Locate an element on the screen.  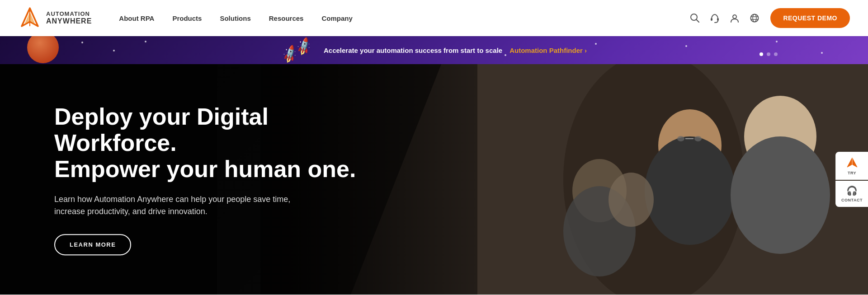
nav-icon-group is located at coordinates (725, 18).